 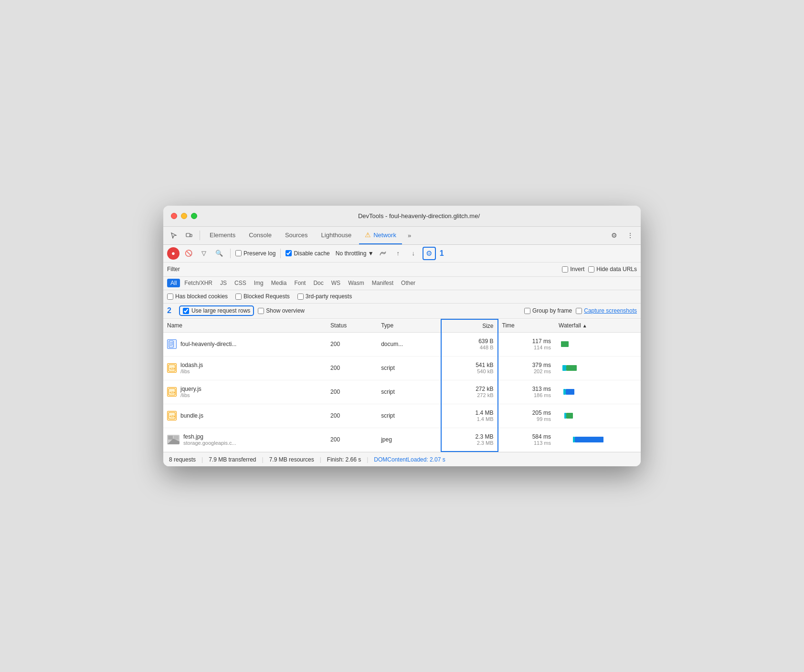 What do you see at coordinates (239, 253) in the screenshot?
I see `preserve-log-checkbox` at bounding box center [239, 253].